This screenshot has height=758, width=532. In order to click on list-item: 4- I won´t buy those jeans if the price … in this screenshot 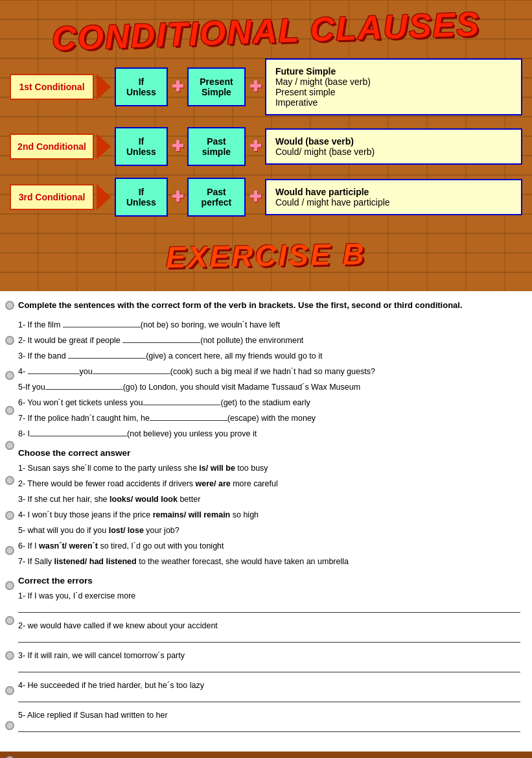, I will do `click(270, 515)`.